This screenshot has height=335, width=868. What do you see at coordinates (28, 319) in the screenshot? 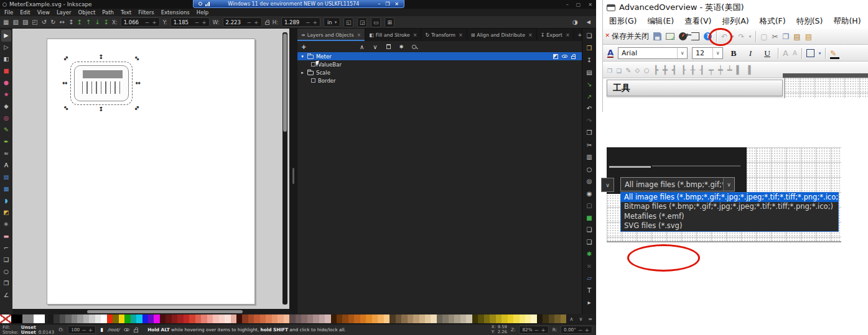
I see `gray-swatch` at bounding box center [28, 319].